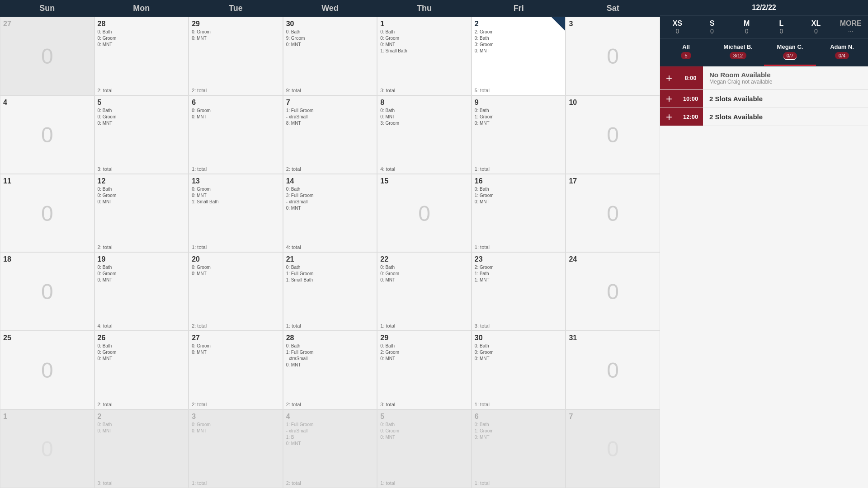 This screenshot has width=868, height=488. I want to click on person-filters: All 5 Michael B. 3/12 Megan C. 0/7 Adam …, so click(764, 52).